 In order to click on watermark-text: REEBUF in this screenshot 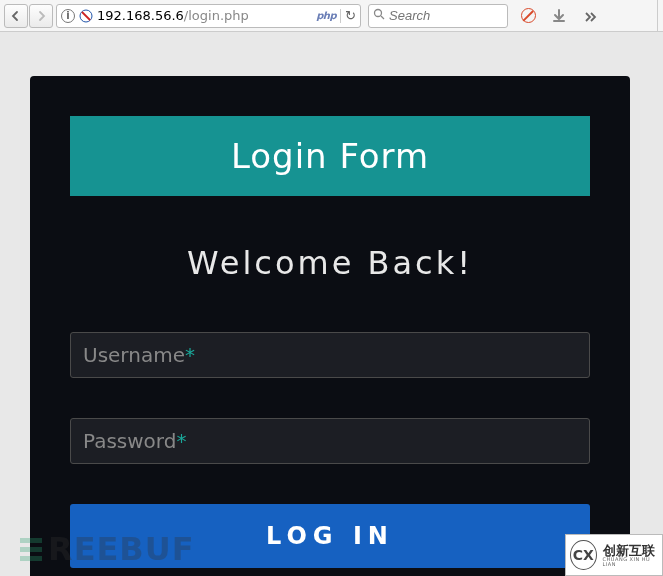, I will do `click(122, 549)`.